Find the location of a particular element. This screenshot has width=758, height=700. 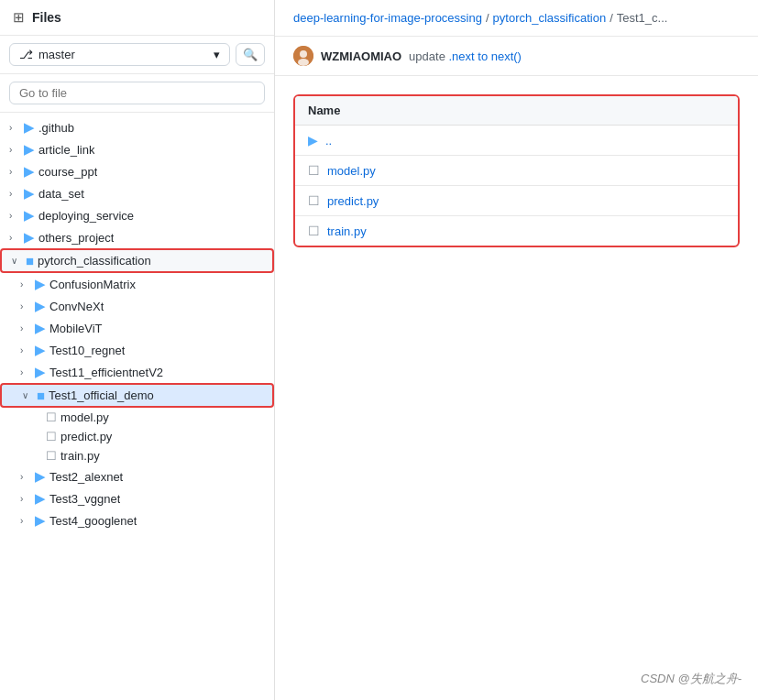

tree-item-data-set: › ▶ data_set is located at coordinates (137, 193).